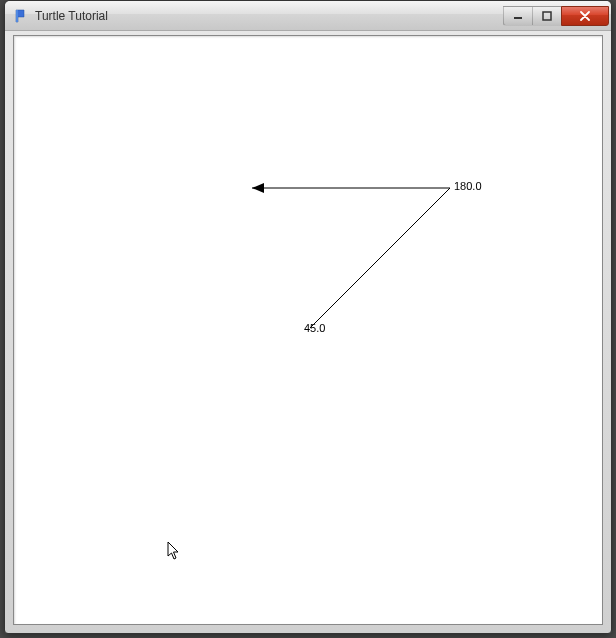 Image resolution: width=616 pixels, height=638 pixels. Describe the element at coordinates (314, 328) in the screenshot. I see `heading-label-bottom: 45.0` at that location.